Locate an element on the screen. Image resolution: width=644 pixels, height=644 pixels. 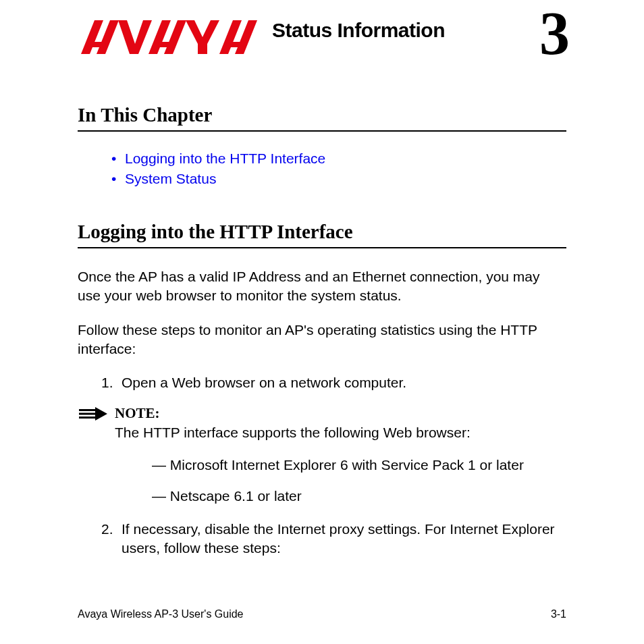
footer-page-number: 3-1 is located at coordinates (559, 614).